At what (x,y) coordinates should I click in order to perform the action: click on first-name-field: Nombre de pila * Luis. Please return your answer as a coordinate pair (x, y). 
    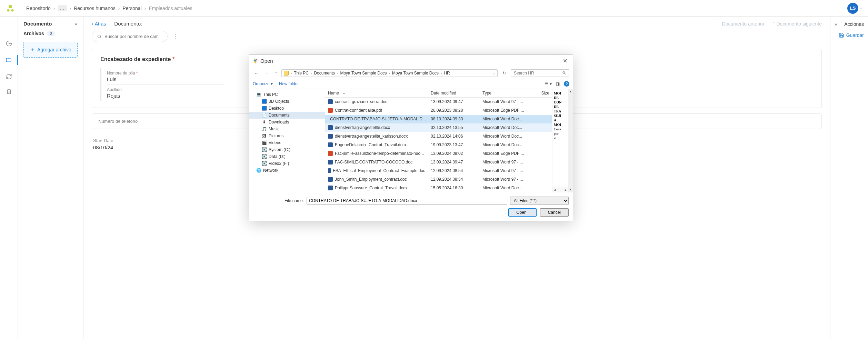
    Looking at the image, I should click on (166, 76).